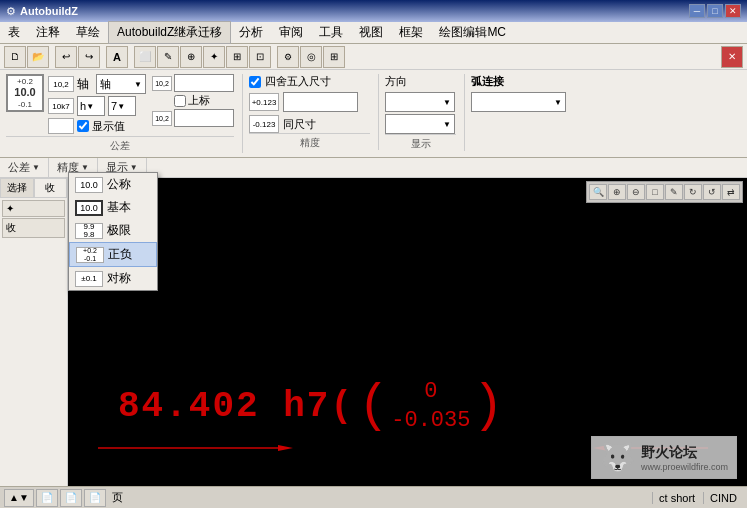 Image resolution: width=747 pixels, height=508 pixels. Describe the element at coordinates (91, 106) in the screenshot. I see `h-select: h▼` at that location.